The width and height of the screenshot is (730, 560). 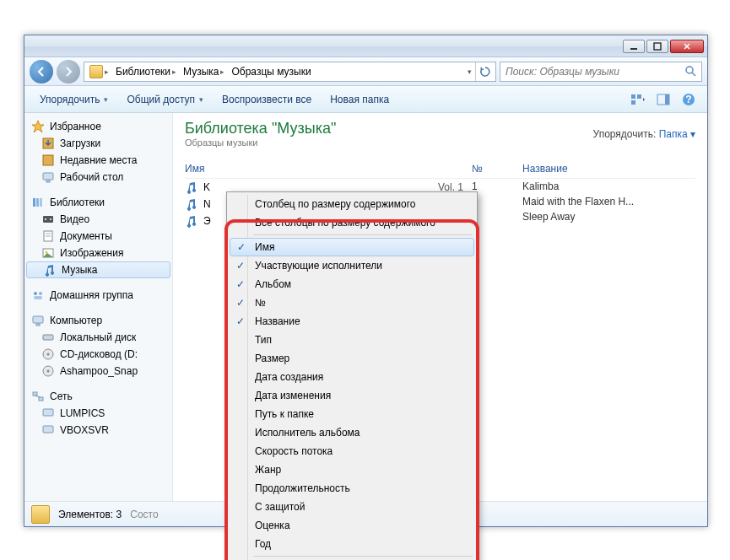 What do you see at coordinates (98, 295) in the screenshot?
I see `sidebar-homegroup: Домашняя группа` at bounding box center [98, 295].